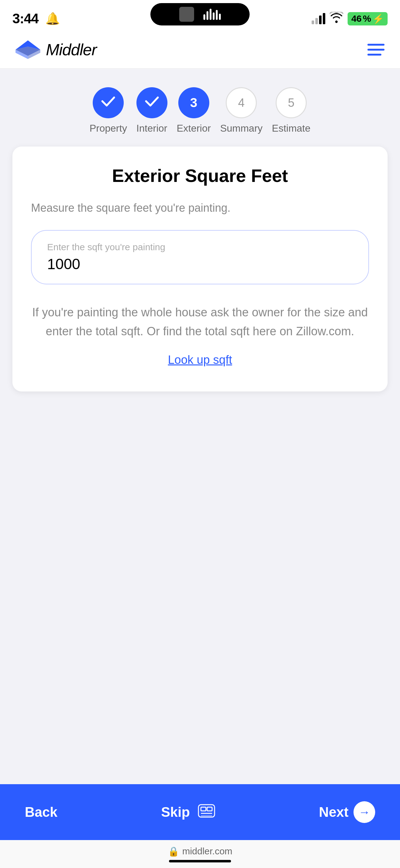  I want to click on home-indicator, so click(200, 861).